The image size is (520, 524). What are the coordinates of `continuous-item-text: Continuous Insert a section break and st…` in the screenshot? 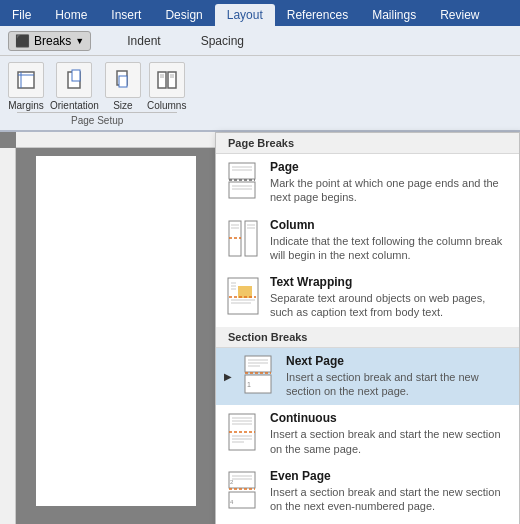 It's located at (390, 434).